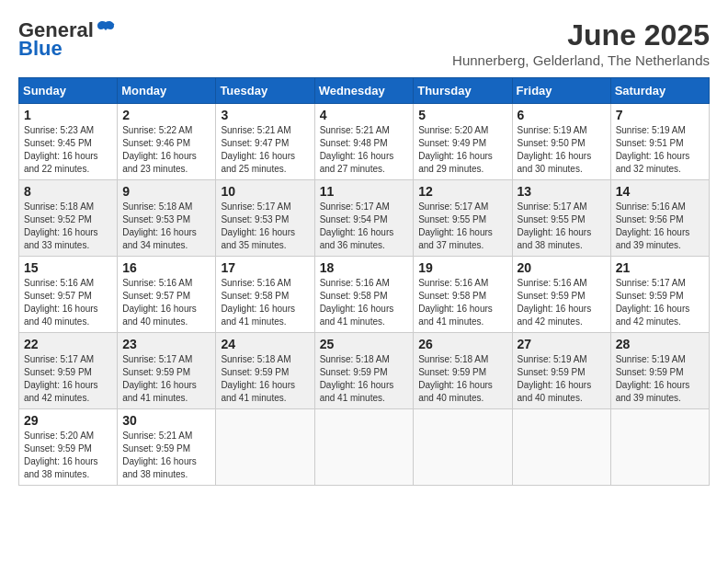 The height and width of the screenshot is (563, 728). Describe the element at coordinates (167, 219) in the screenshot. I see `calendar-day-cell: 9Sunrise: 5:18 AMSunset: 9:53 PMDaylight…` at that location.